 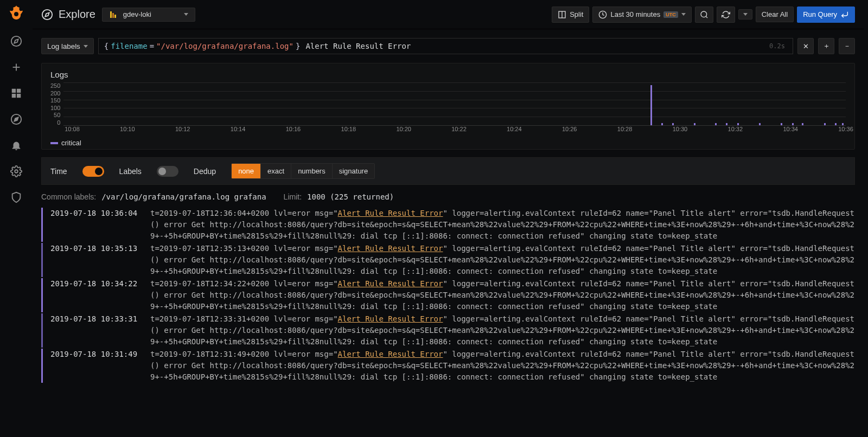 What do you see at coordinates (448, 224) in the screenshot?
I see `log-row: 2019-07-18 10:36:04t=2019-07-18T12:36:04…` at bounding box center [448, 224].